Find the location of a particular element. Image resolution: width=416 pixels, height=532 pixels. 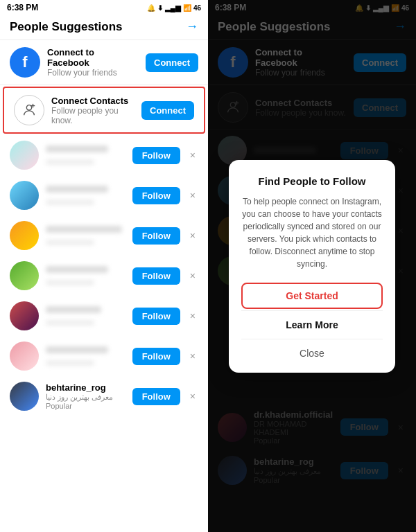

wifi-icon: 📶 is located at coordinates (187, 8).